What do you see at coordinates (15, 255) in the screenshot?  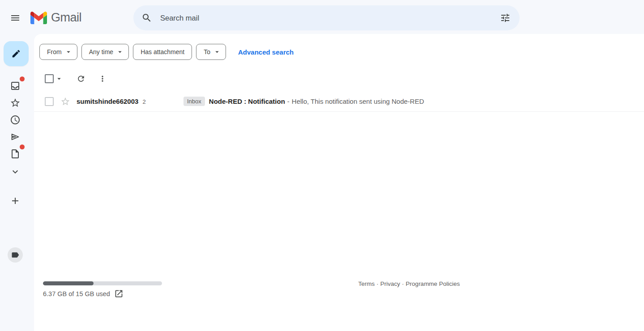 I see `labels-button` at bounding box center [15, 255].